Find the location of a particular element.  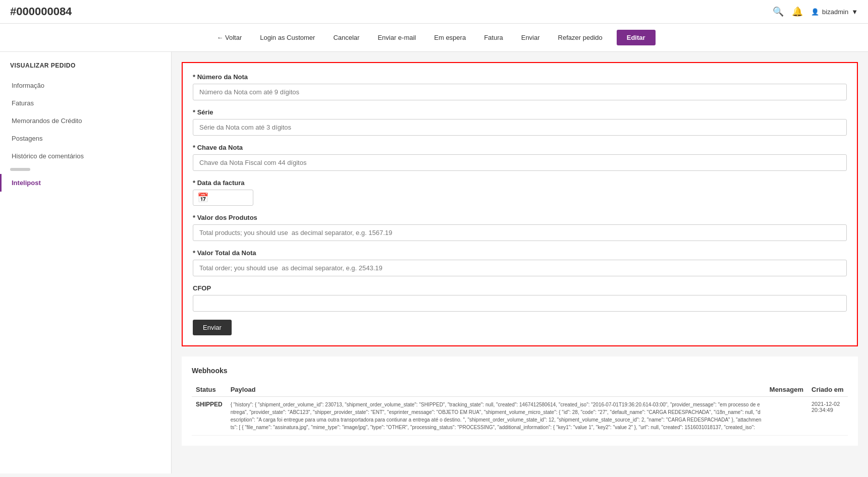

sidebar-item-memorandos: Memorandos de Crédito is located at coordinates (86, 121).